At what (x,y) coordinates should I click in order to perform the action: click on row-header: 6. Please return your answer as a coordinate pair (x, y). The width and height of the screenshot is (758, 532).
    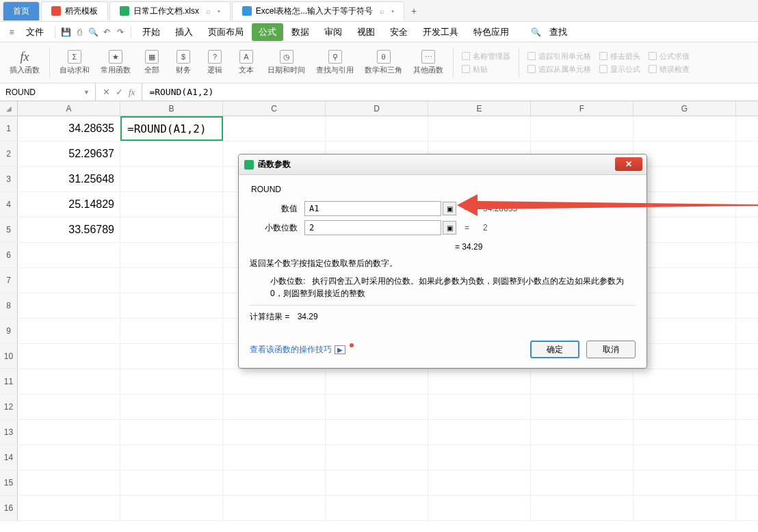
    Looking at the image, I should click on (9, 255).